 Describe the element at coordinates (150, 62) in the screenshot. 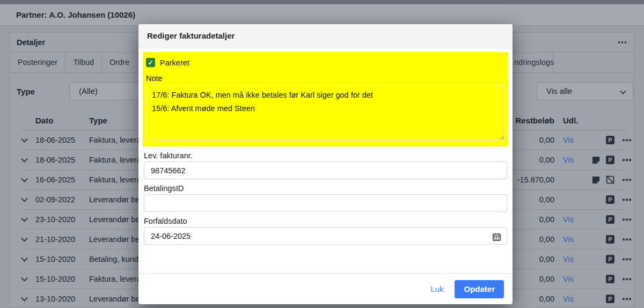

I see `parkeret-checkbox` at that location.